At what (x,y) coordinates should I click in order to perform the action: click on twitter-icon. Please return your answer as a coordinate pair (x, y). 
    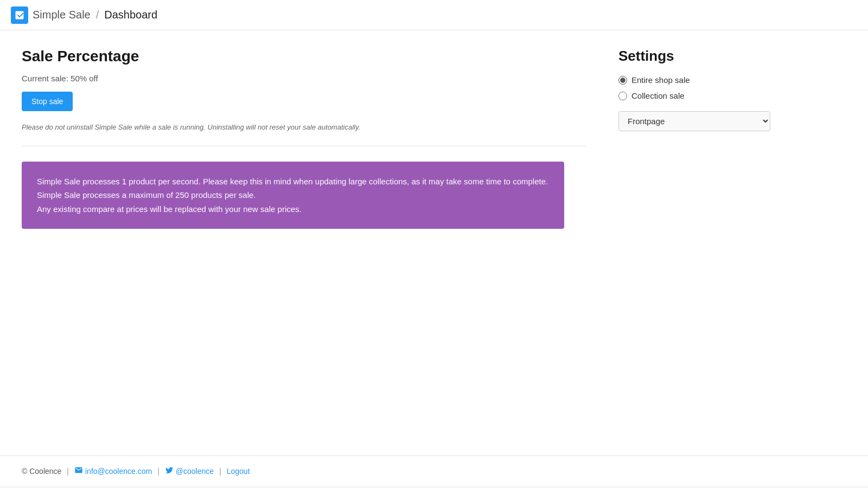
    Looking at the image, I should click on (169, 471).